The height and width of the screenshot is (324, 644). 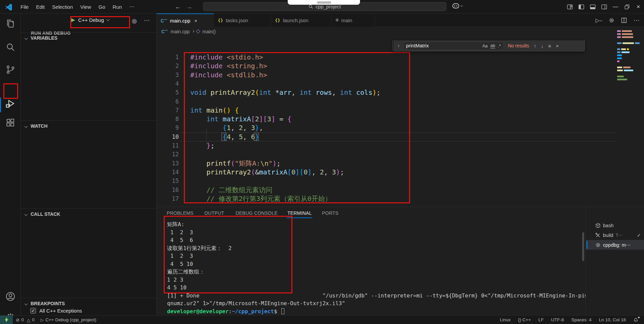 What do you see at coordinates (627, 7) in the screenshot?
I see `restore-button` at bounding box center [627, 7].